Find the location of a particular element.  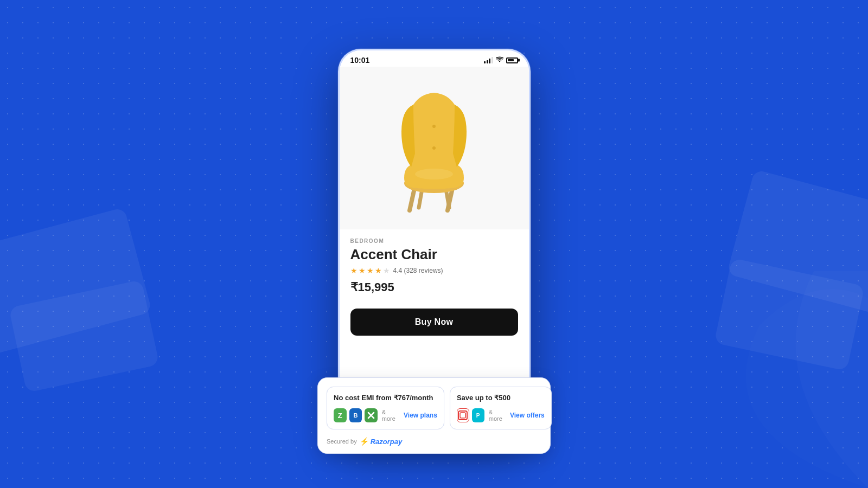

offers-card: Save up to ₹500 P is located at coordinates (501, 408).